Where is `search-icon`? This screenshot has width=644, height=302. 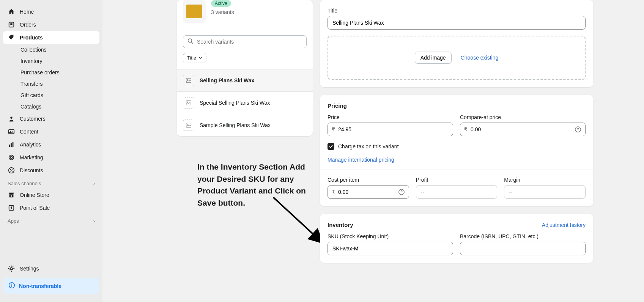
search-icon is located at coordinates (191, 42).